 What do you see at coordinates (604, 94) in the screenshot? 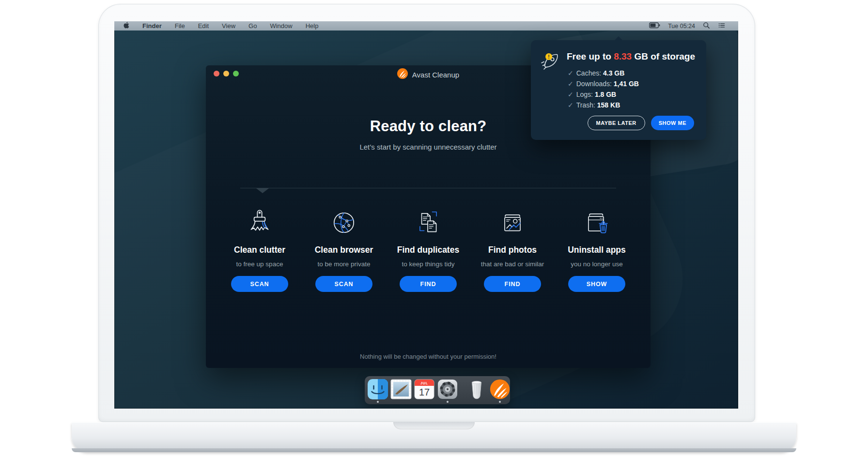
I see `list-item: ✓Logs: 1.8 GB` at bounding box center [604, 94].